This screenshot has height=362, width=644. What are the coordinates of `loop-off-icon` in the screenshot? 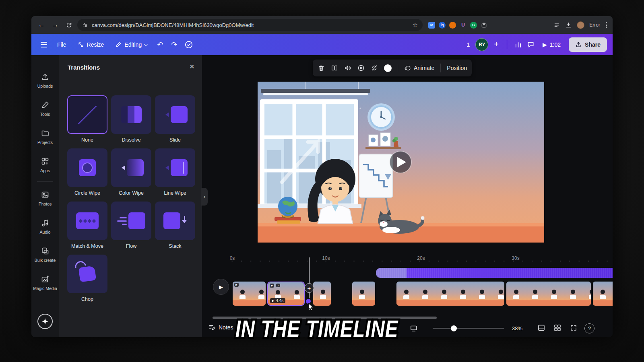 It's located at (374, 68).